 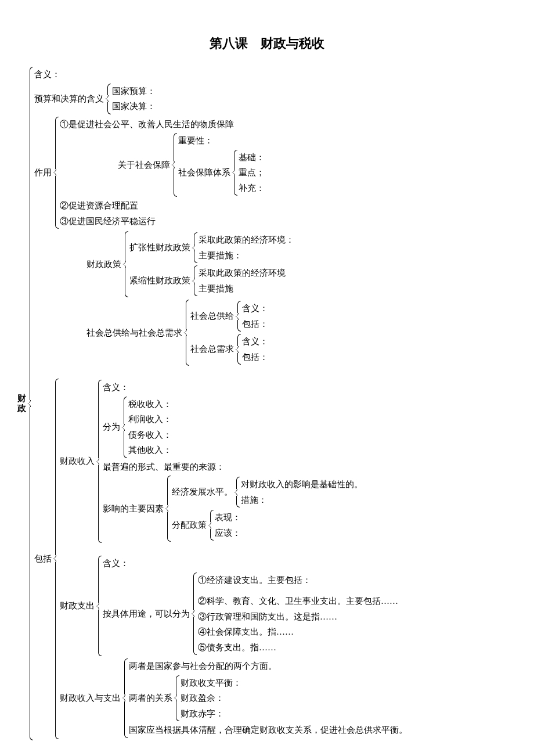 I want to click on eco-label: 经济发展水平。, so click(x=202, y=492).